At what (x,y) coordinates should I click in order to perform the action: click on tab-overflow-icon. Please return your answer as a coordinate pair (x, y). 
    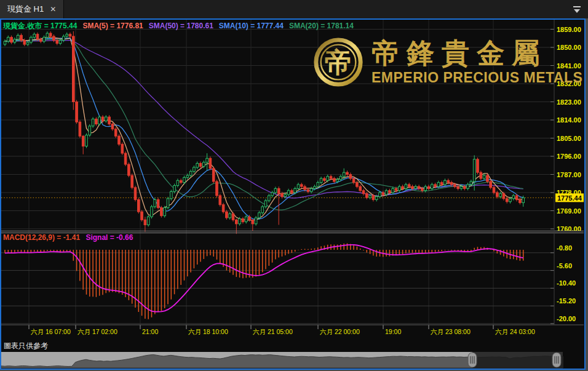
    Looking at the image, I should click on (577, 9).